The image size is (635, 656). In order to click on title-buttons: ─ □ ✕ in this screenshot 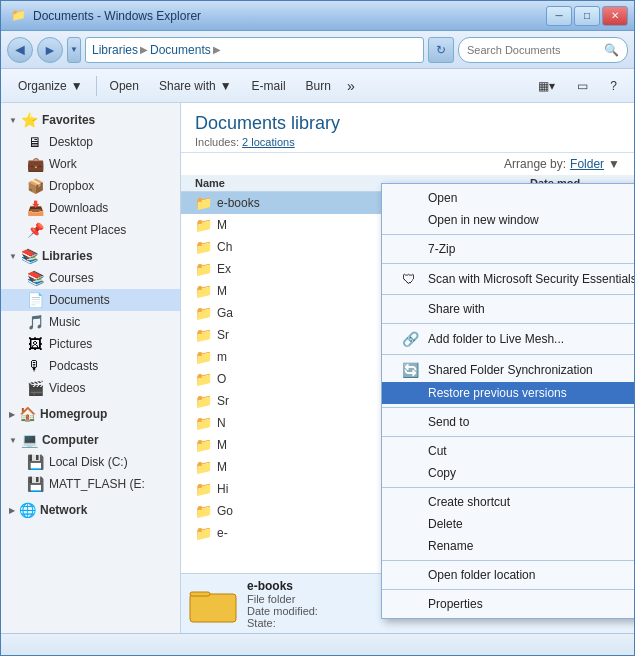, I will do `click(587, 16)`.